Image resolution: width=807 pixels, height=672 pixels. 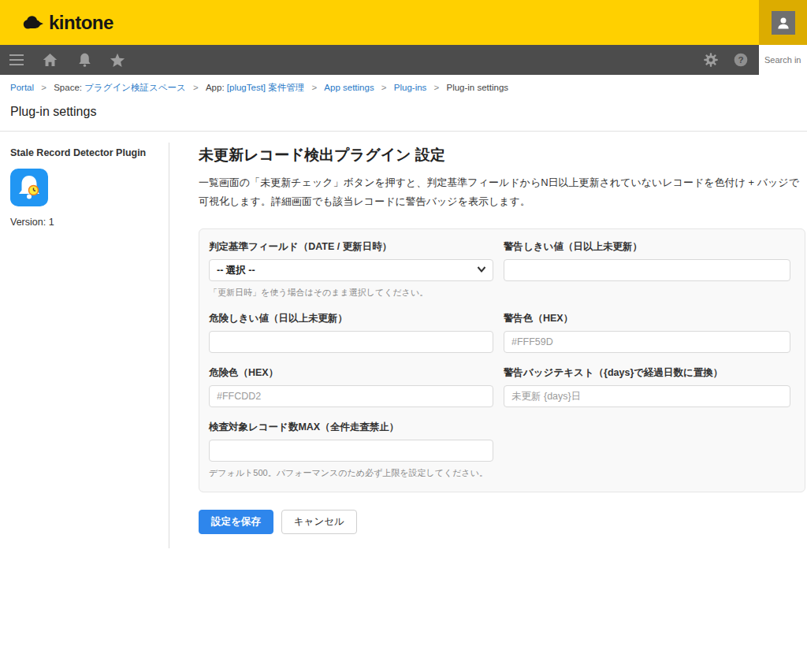 What do you see at coordinates (711, 60) in the screenshot?
I see `gear-icon` at bounding box center [711, 60].